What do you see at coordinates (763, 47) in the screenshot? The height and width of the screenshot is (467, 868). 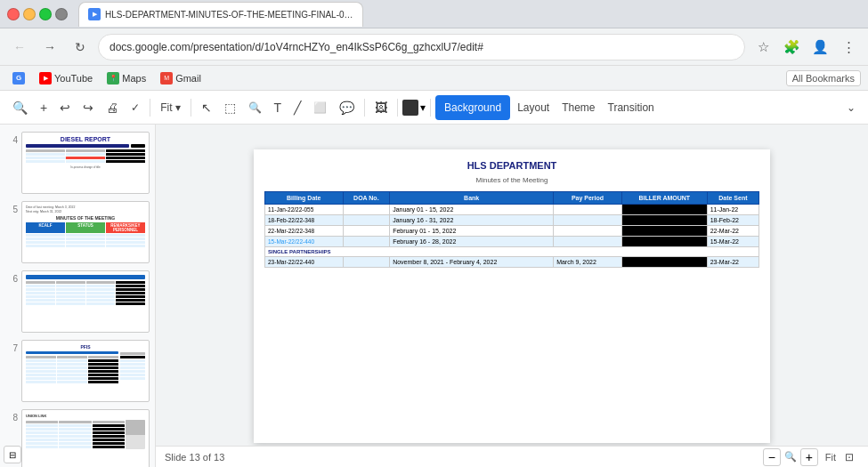 I see `bookmark-star-button: ☆` at bounding box center [763, 47].